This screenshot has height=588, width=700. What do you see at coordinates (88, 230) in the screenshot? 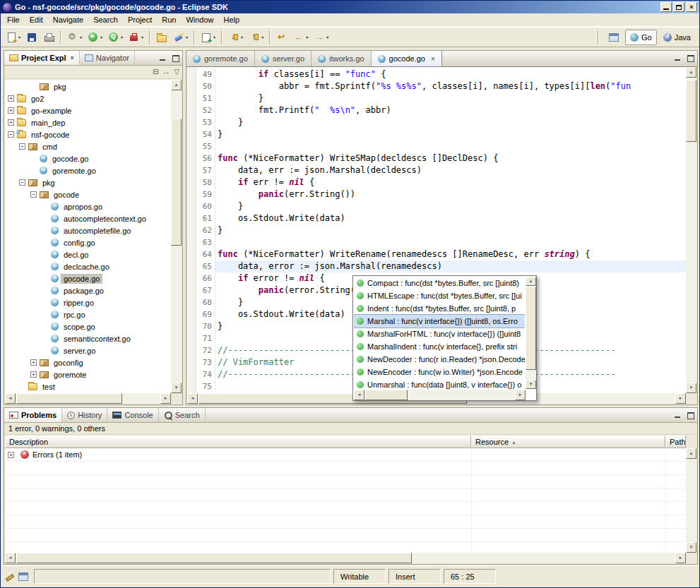
I see `tree-item-autocompletefile-go: autocompletefile.go` at bounding box center [88, 230].